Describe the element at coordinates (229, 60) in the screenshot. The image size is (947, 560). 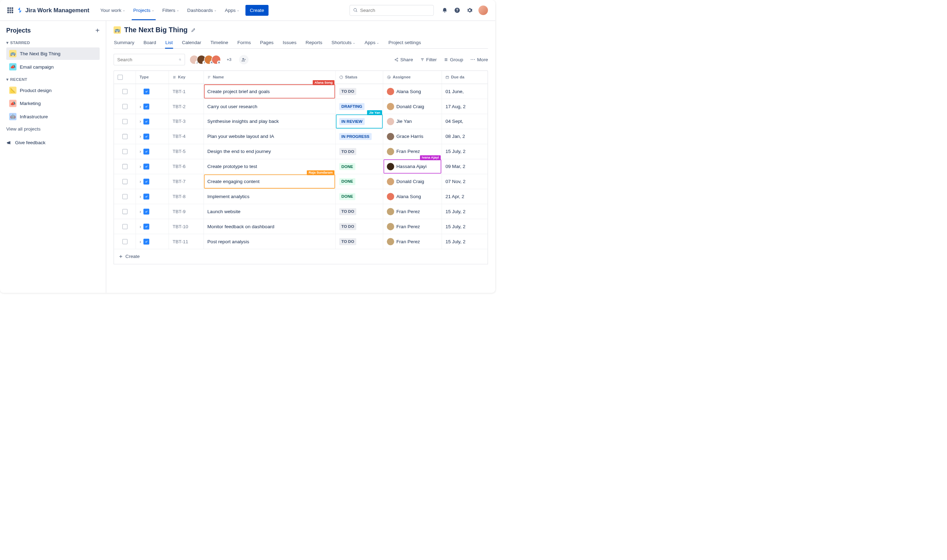
I see `avatar-overflow: +3` at that location.